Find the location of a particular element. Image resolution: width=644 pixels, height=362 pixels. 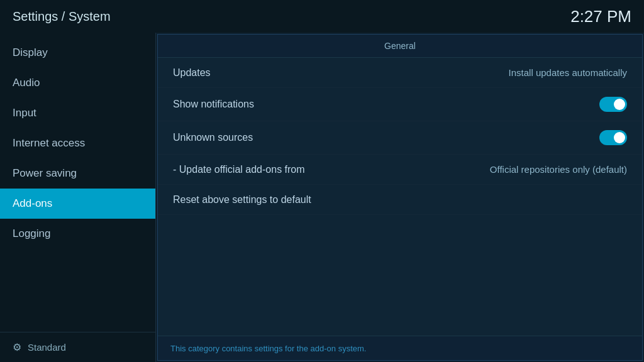

setting-label-update-official-addons: - Update official add-ons from is located at coordinates (239, 170).